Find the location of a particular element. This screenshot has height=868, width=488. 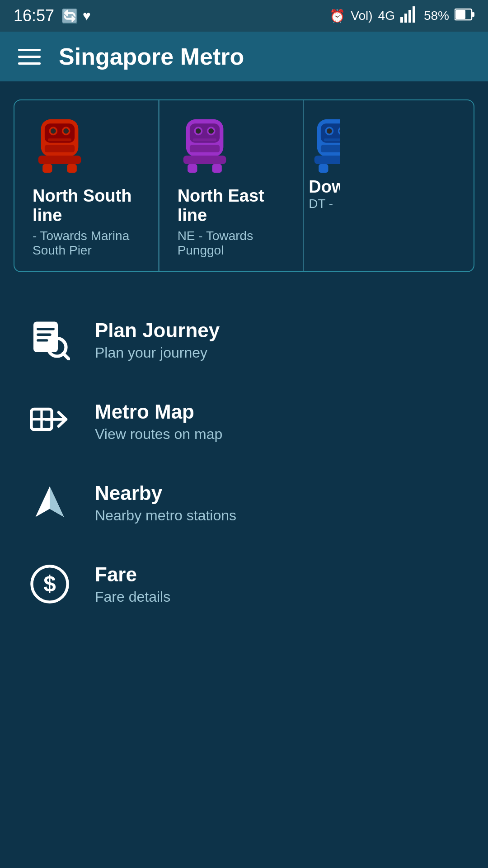

transit-card-dt-partial: Dow DT - is located at coordinates (322, 186).